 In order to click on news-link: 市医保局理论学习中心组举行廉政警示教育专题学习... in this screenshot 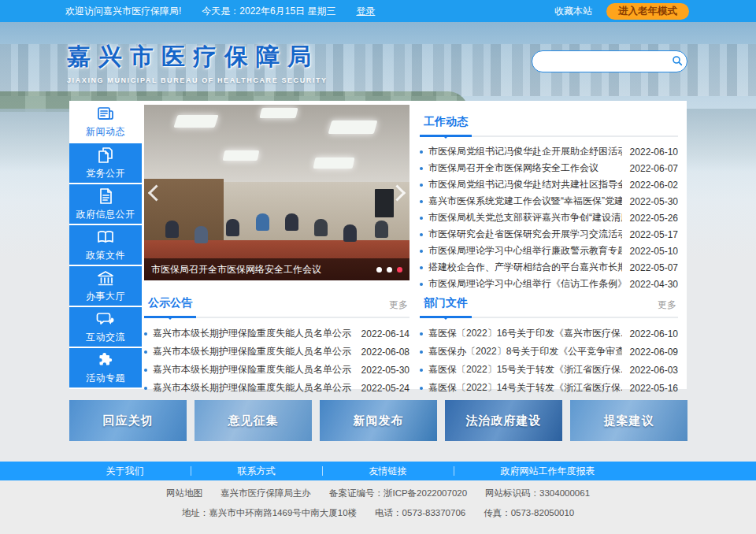, I will do `click(525, 250)`.